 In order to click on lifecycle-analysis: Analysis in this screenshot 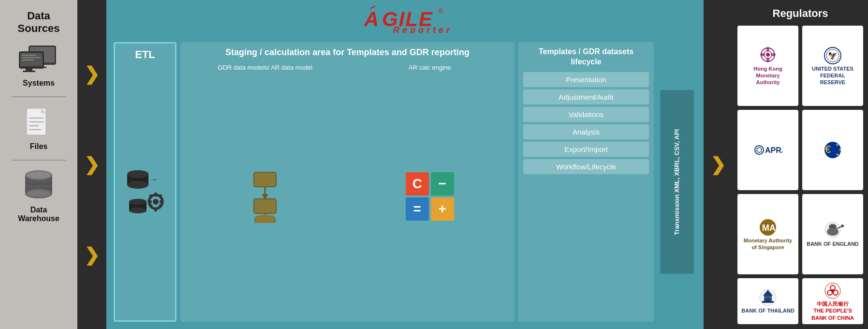, I will do `click(586, 132)`.